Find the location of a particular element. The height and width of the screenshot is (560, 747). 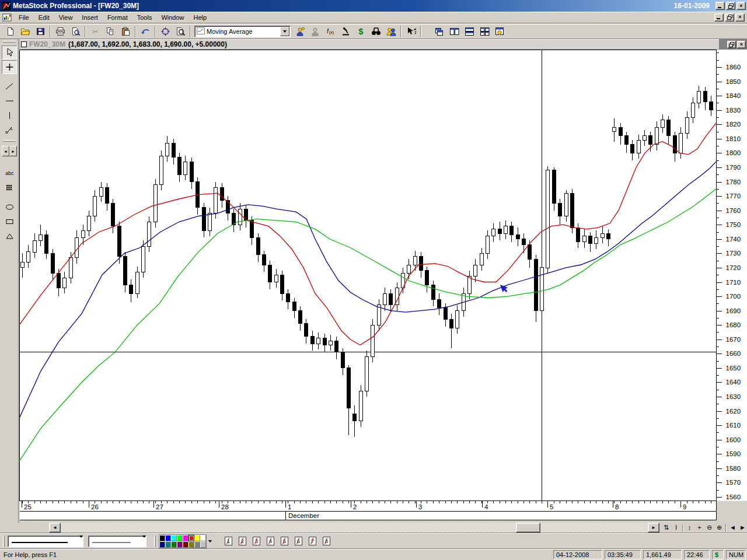

layout-page-button-7: 7 is located at coordinates (313, 541).